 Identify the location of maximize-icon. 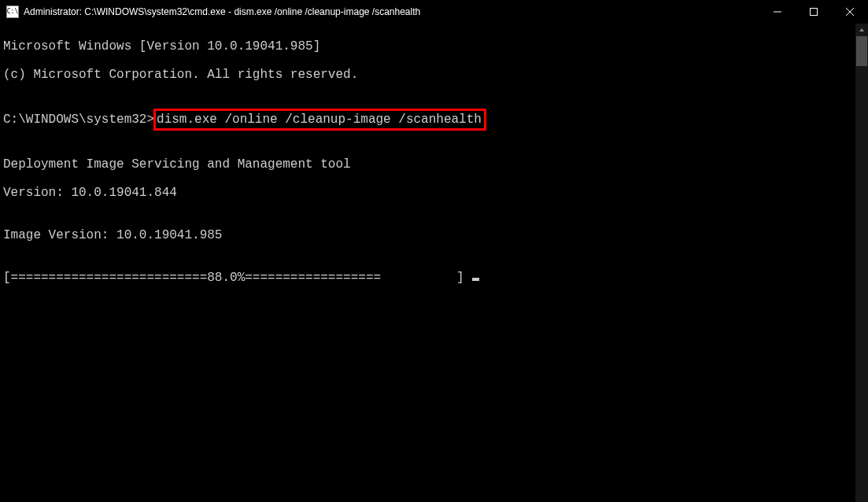
(814, 12).